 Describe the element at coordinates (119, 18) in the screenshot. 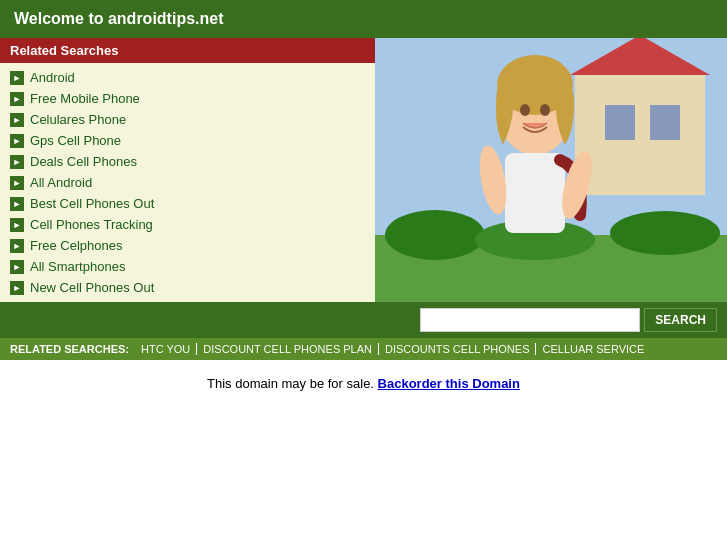

I see `header-title: Welcome to androidtips.net` at that location.